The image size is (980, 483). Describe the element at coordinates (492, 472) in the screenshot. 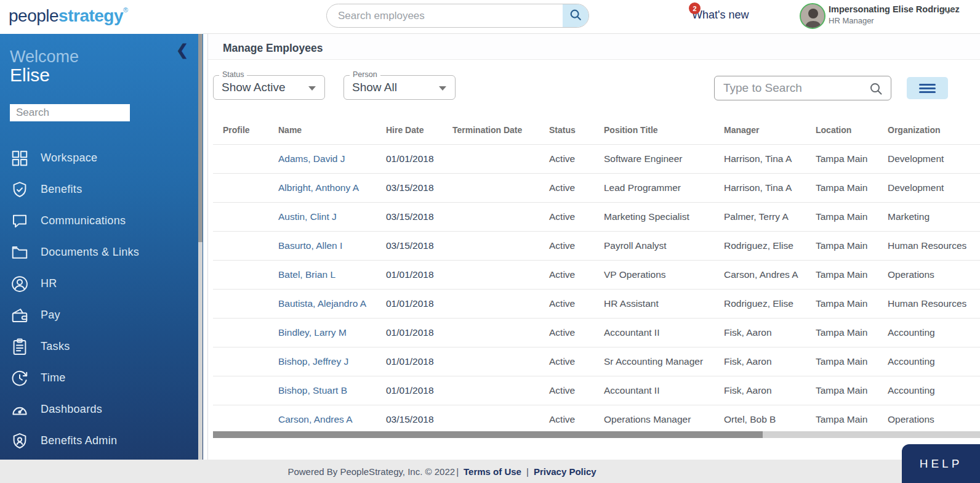

I see `terms-of-use-link: Terms of Use` at that location.